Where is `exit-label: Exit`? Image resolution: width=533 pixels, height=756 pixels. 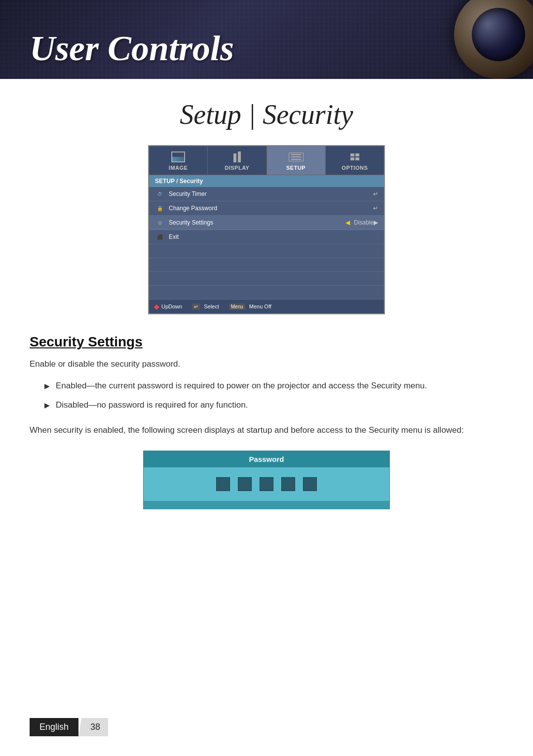 exit-label: Exit is located at coordinates (273, 237).